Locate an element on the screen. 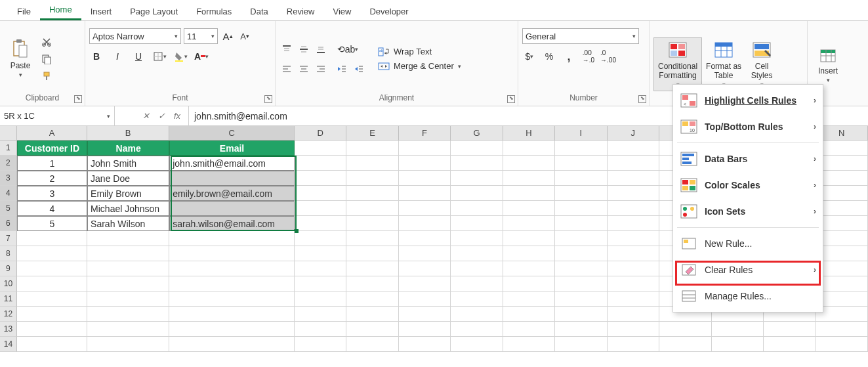 Image resolution: width=868 pixels, height=367 pixels. cell-G5 is located at coordinates (476, 209).